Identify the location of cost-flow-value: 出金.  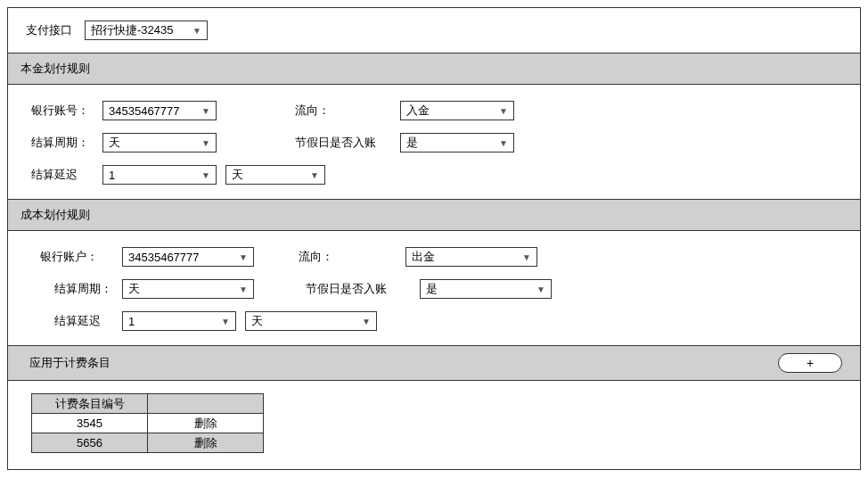
(423, 257).